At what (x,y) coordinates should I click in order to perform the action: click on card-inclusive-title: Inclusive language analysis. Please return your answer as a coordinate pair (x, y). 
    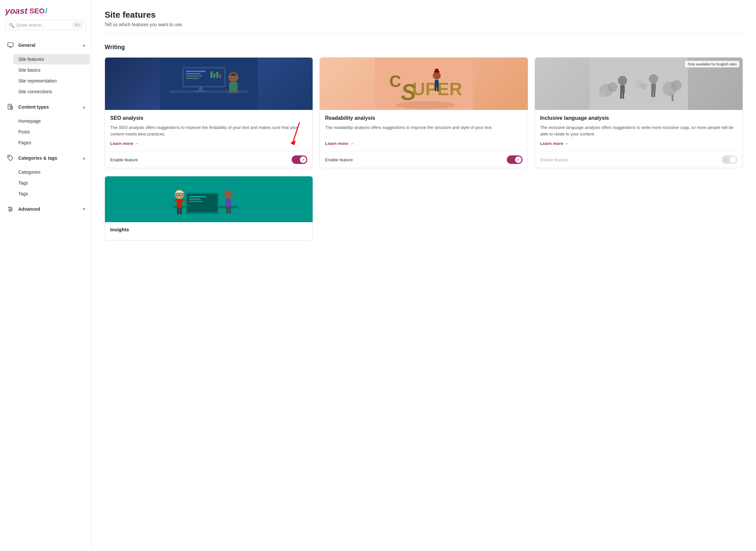
    Looking at the image, I should click on (639, 118).